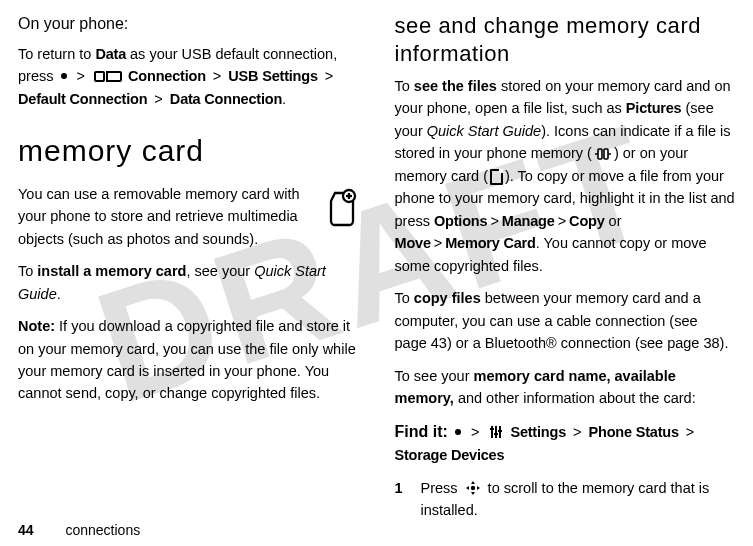 This screenshot has width=753, height=546. I want to click on page-footer: 44 connections, so click(79, 530).